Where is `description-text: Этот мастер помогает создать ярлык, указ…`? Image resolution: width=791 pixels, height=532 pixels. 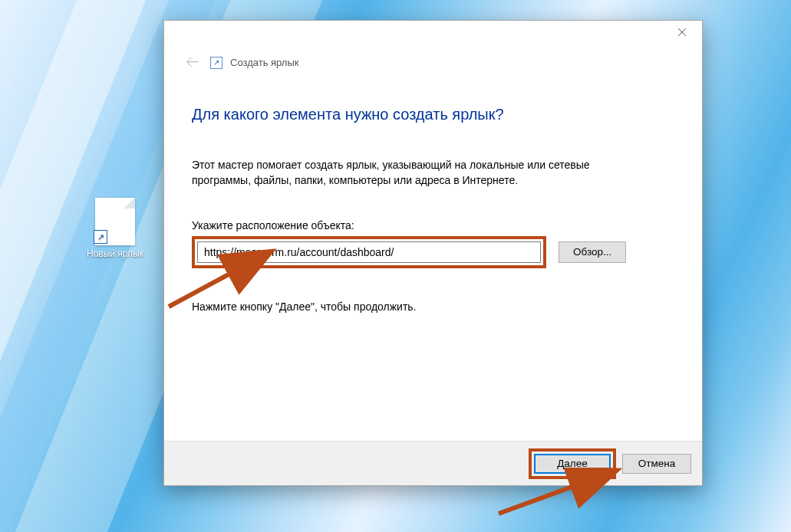 description-text: Этот мастер помогает создать ярлык, указ… is located at coordinates (407, 173).